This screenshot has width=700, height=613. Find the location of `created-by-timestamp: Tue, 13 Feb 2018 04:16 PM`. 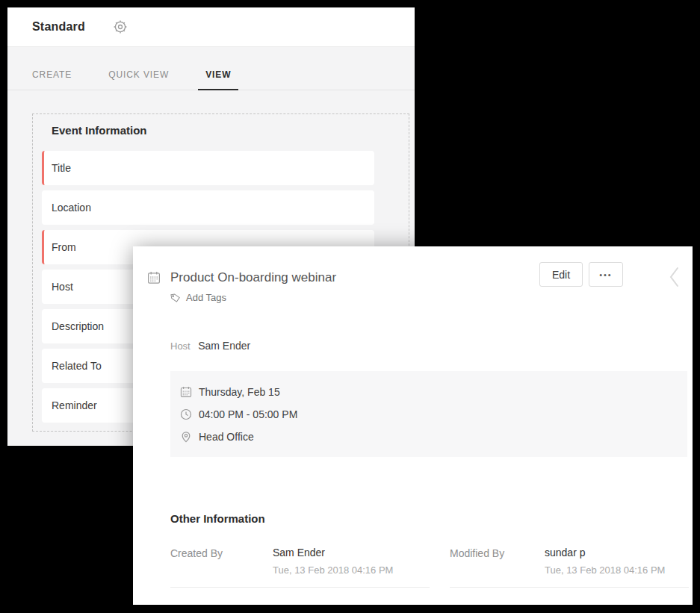

created-by-timestamp: Tue, 13 Feb 2018 04:16 PM is located at coordinates (333, 570).